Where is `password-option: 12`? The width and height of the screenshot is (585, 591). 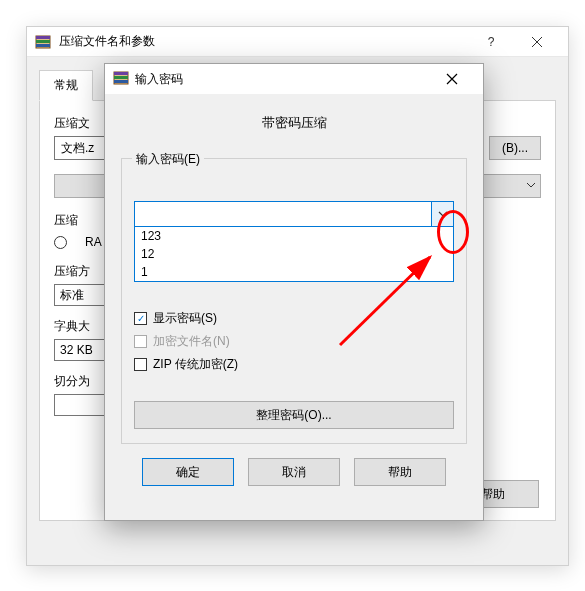
password-option: 12 is located at coordinates (294, 254).